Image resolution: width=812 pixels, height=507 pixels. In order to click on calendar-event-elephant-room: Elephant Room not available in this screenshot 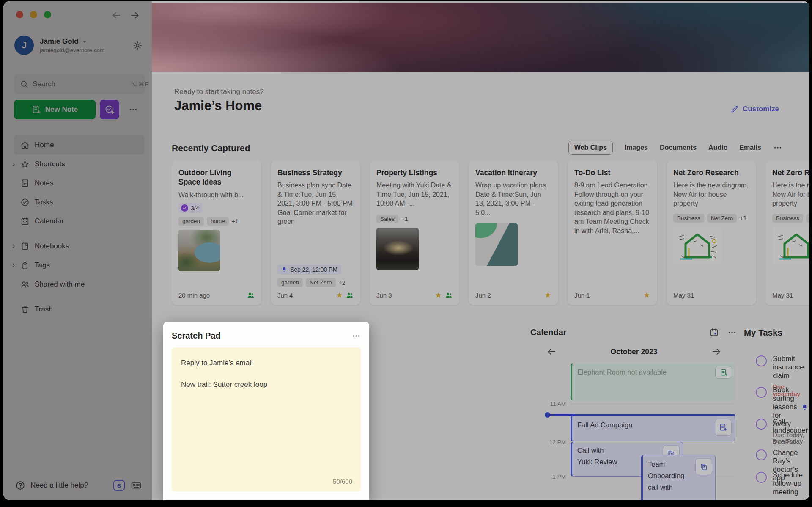, I will do `click(653, 382)`.